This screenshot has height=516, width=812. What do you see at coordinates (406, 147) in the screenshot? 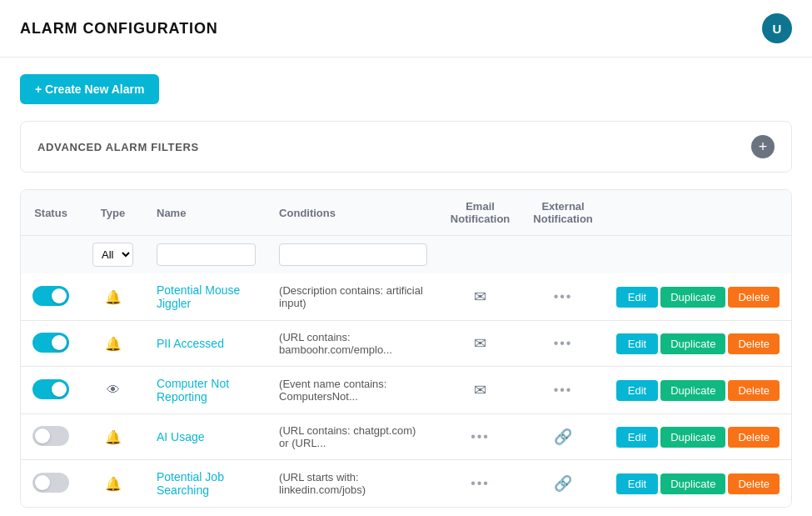
I see `filters-section: ADVANCED ALARM FILTERS +` at bounding box center [406, 147].